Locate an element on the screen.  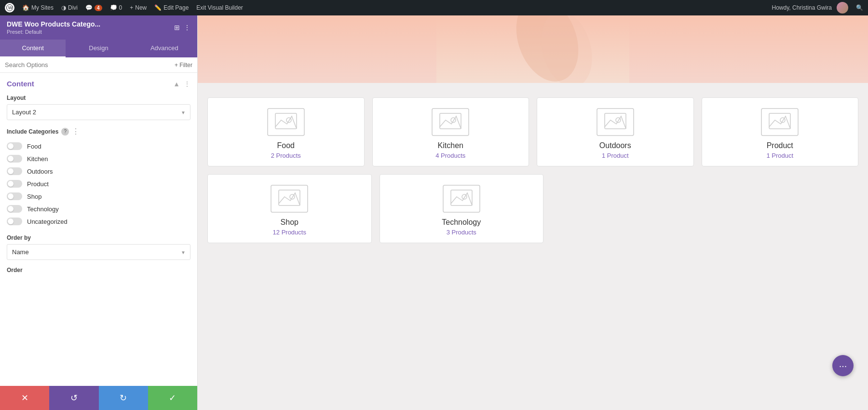
card-food: Food 2 Products is located at coordinates (286, 132).